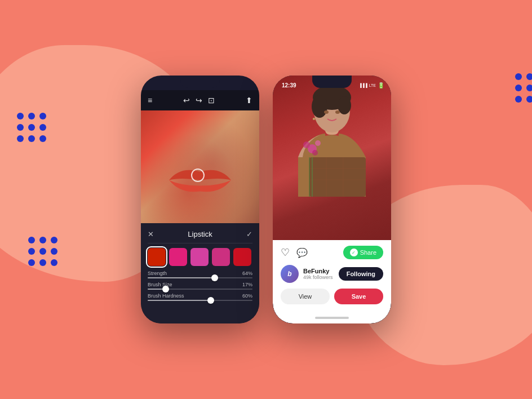 The image size is (532, 399). Describe the element at coordinates (332, 82) in the screenshot. I see `phone-right-notch` at that location.